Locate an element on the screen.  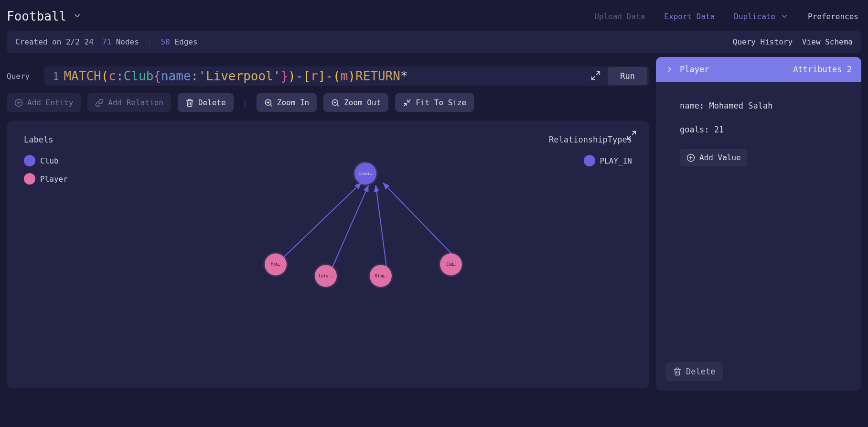
minimize-icon is located at coordinates (407, 103).